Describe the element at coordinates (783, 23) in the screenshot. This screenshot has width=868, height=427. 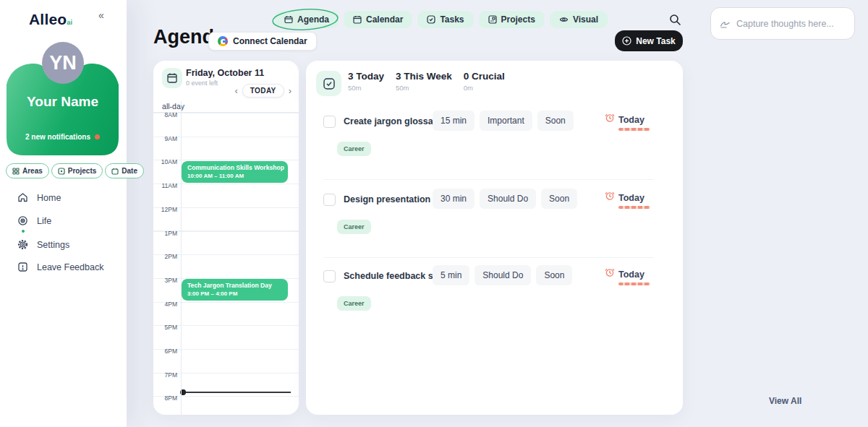
I see `capture-thoughts-box` at that location.